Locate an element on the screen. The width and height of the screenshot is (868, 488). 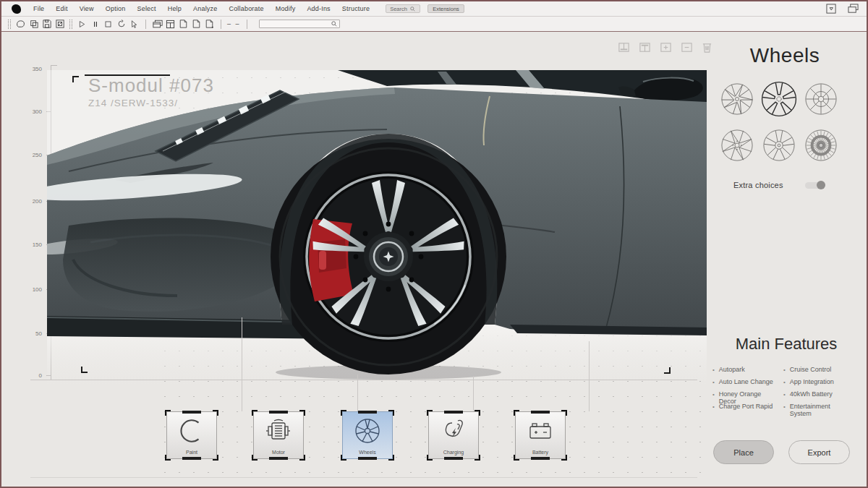
brake-caliper is located at coordinates (331, 260).